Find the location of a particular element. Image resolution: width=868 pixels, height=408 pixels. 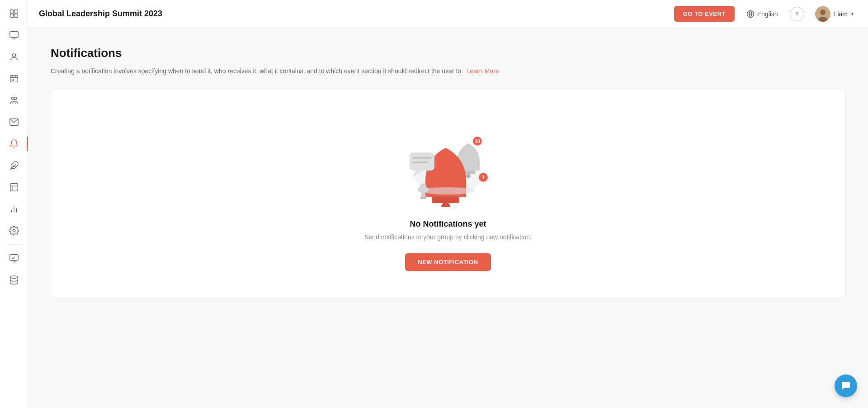

empty-title: No Notifications yet is located at coordinates (448, 224).